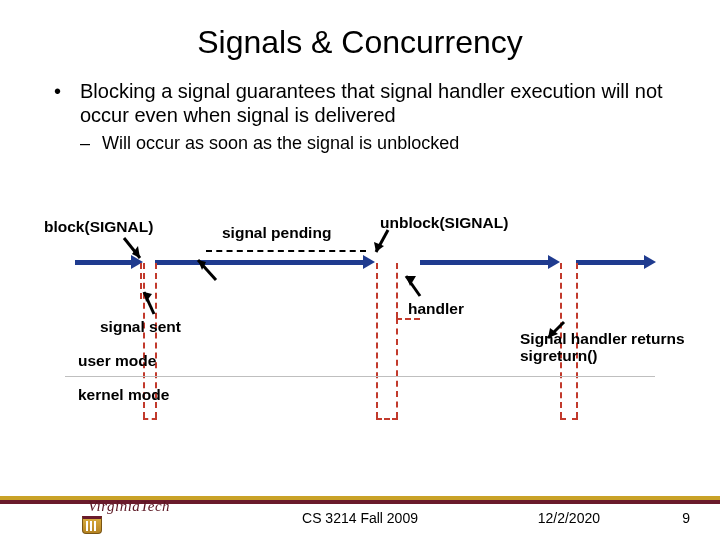  I want to click on footer-page-number: 9, so click(686, 518).